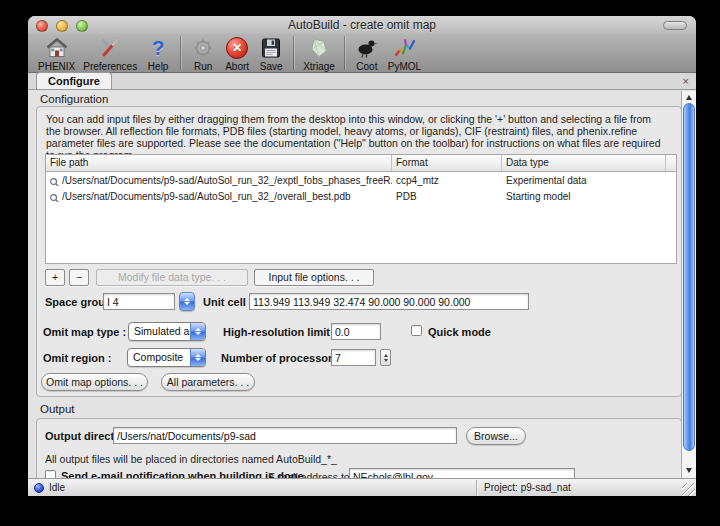 This screenshot has width=720, height=526. Describe the element at coordinates (362, 82) in the screenshot. I see `tab-strip: Configure ×` at that location.